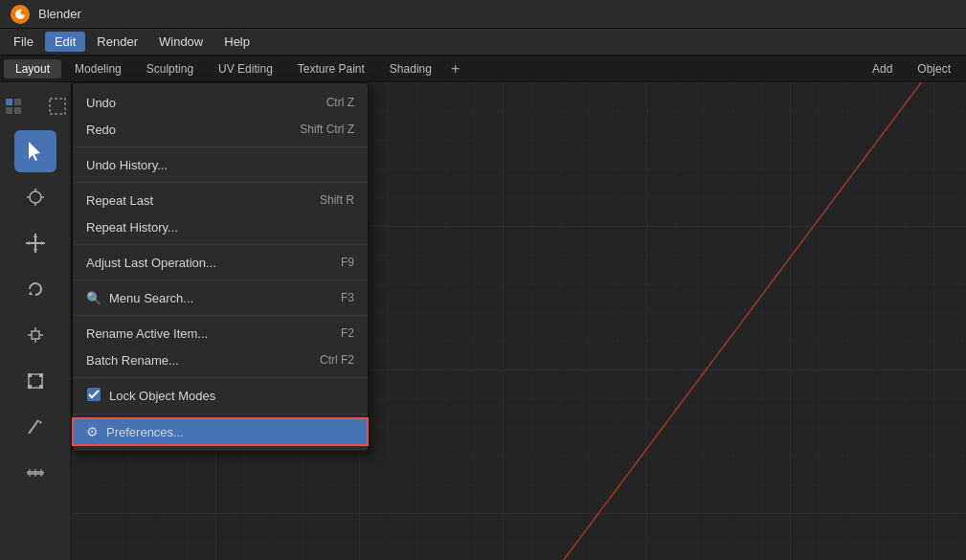  Describe the element at coordinates (348, 333) in the screenshot. I see `rename-active-shortcut: F2` at that location.